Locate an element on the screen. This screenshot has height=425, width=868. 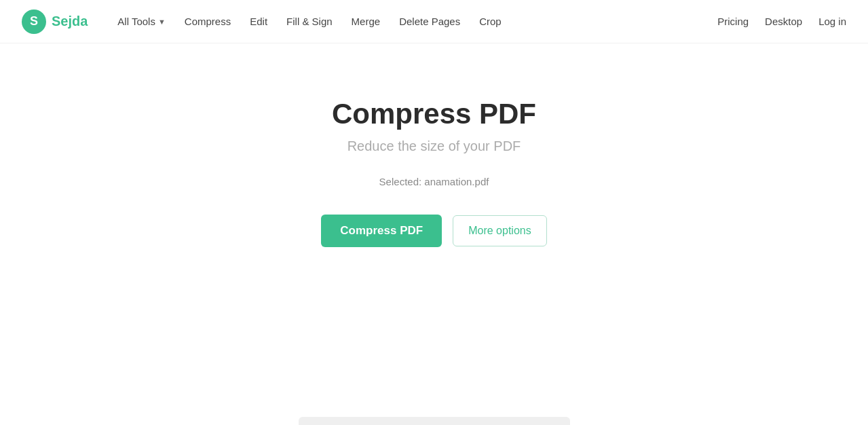
nav-item-fill-sign: Fill & Sign is located at coordinates (309, 22).